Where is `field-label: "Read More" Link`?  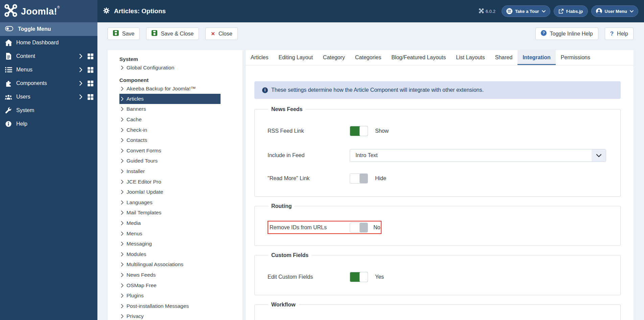
field-label: "Read More" Link is located at coordinates (308, 178).